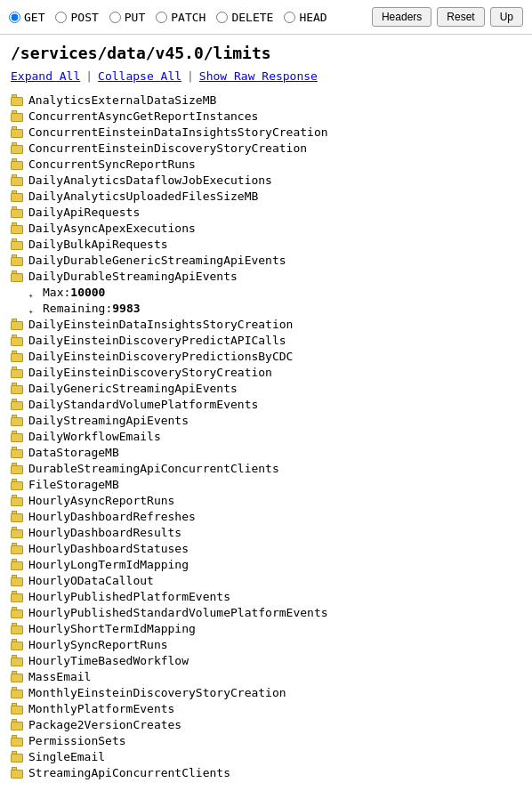 The height and width of the screenshot is (807, 532). I want to click on method-put: PUT, so click(127, 18).